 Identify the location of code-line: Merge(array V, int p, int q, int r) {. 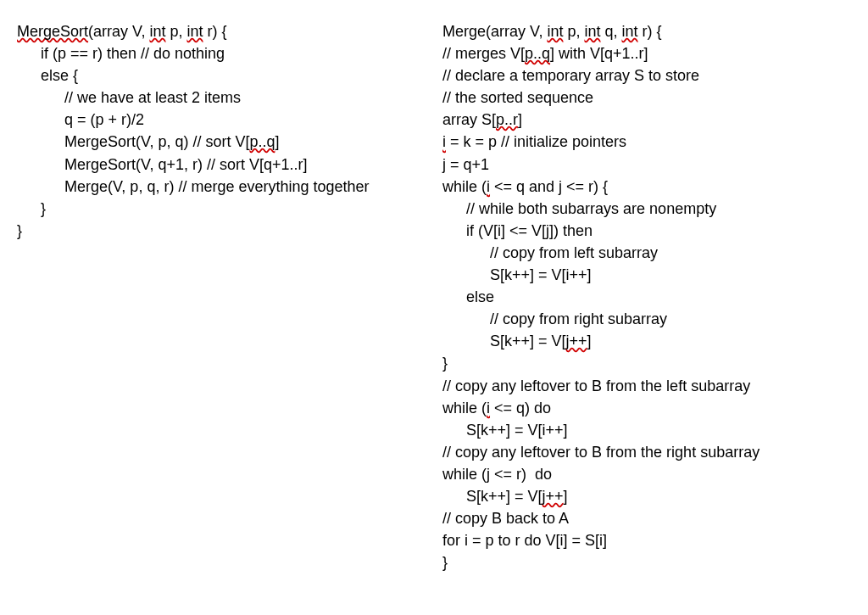
(647, 31).